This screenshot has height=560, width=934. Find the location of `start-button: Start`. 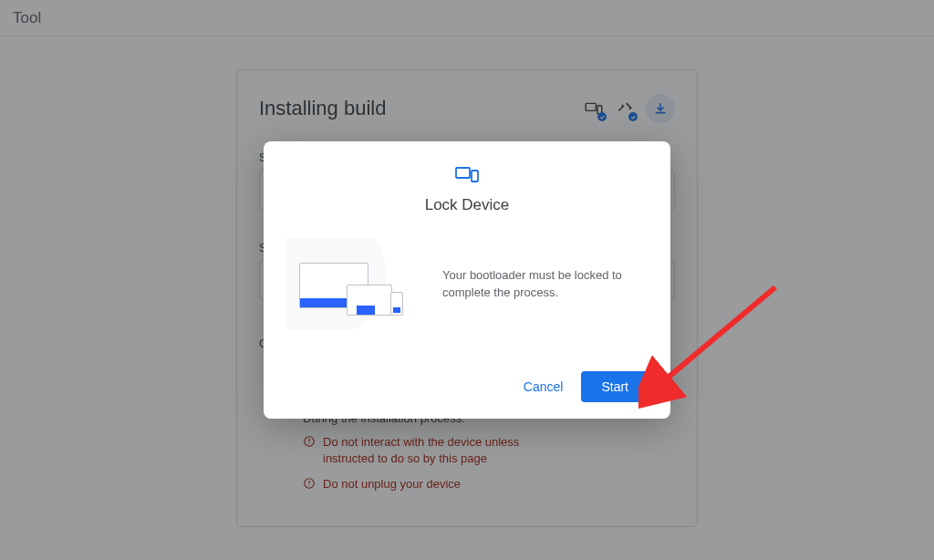

start-button: Start is located at coordinates (615, 387).